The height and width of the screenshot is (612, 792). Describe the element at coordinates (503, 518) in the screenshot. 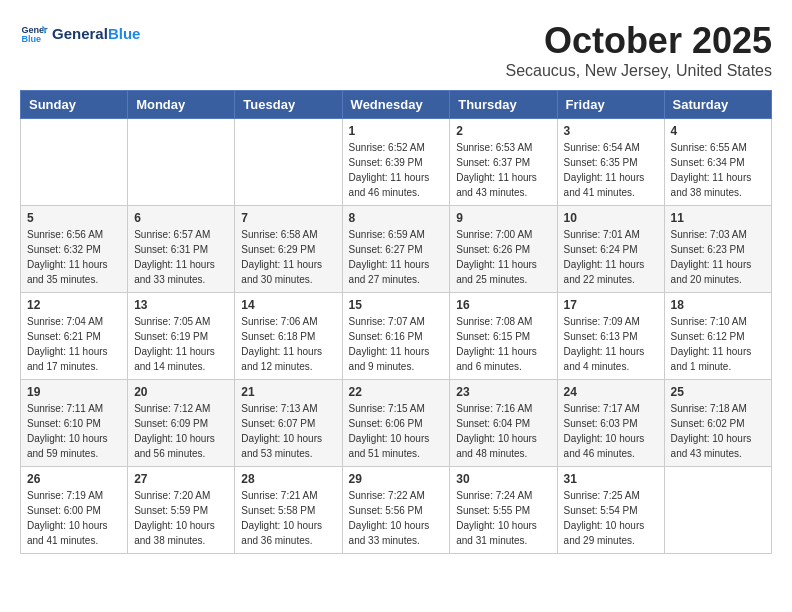

I see `day-info: Sunrise: 7:24 AM Sunset: 5:55 PM Dayligh…` at that location.